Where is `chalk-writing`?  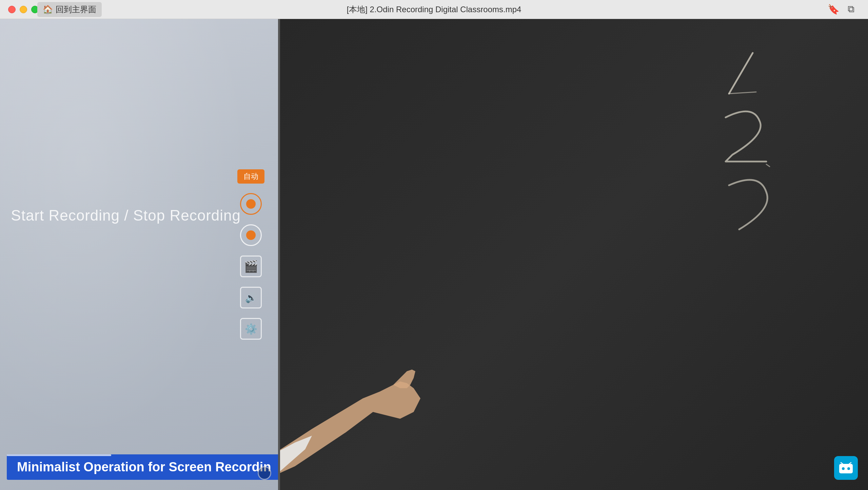
chalk-writing is located at coordinates (722, 158).